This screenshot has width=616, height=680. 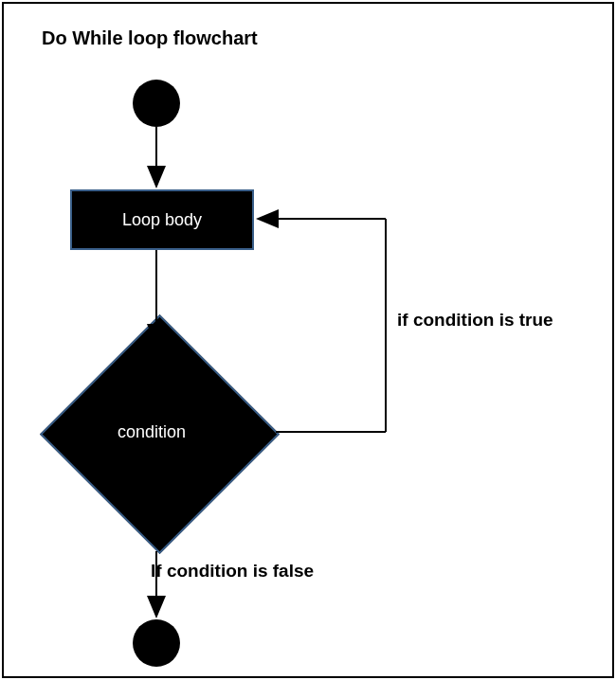 What do you see at coordinates (476, 320) in the screenshot?
I see `true-branch-label: if condition is true` at bounding box center [476, 320].